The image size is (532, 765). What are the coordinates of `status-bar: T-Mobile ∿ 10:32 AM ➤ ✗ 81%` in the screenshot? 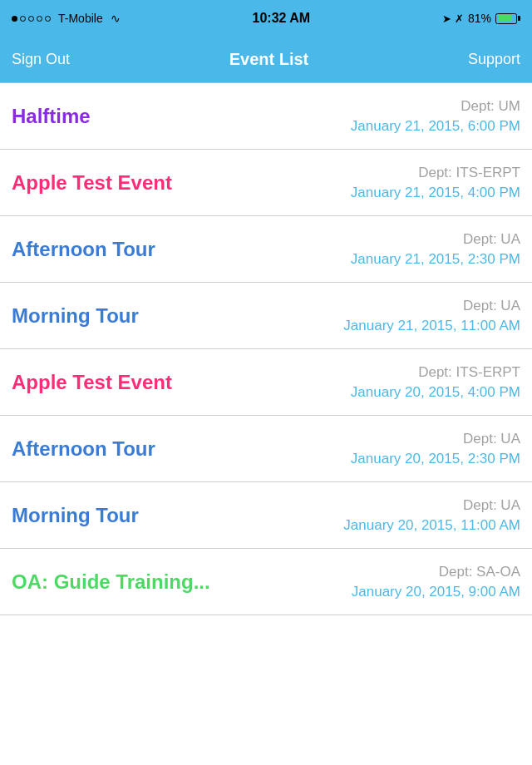 It's located at (266, 18).